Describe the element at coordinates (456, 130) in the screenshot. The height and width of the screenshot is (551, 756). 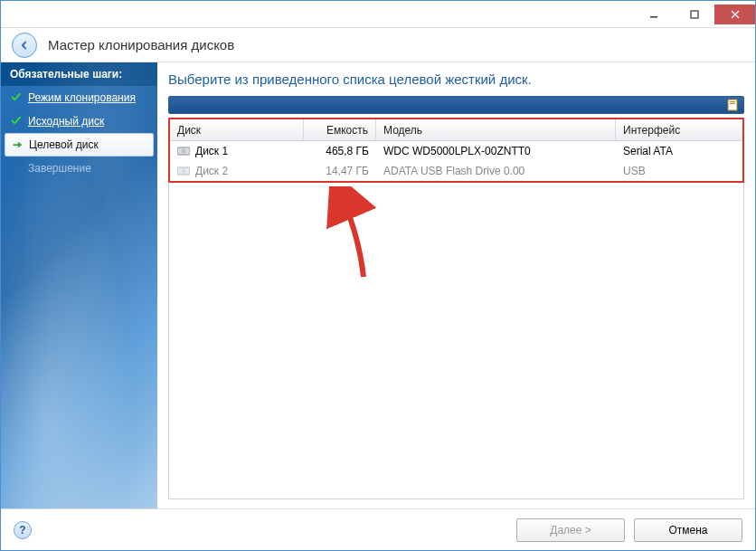
I see `table-header: Диск Емкость Модель Интерфейс` at that location.